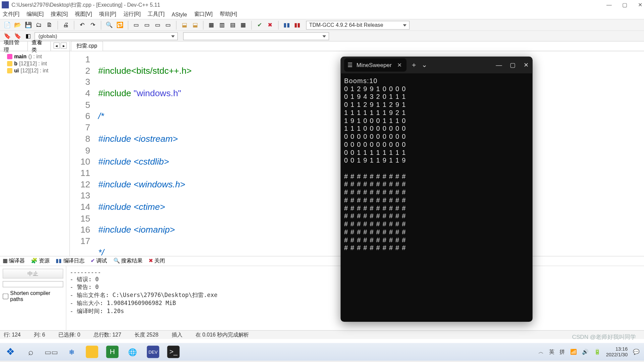 Image resolution: width=644 pixels, height=362 pixels. I want to click on console-app-icon: ☰, so click(350, 65).